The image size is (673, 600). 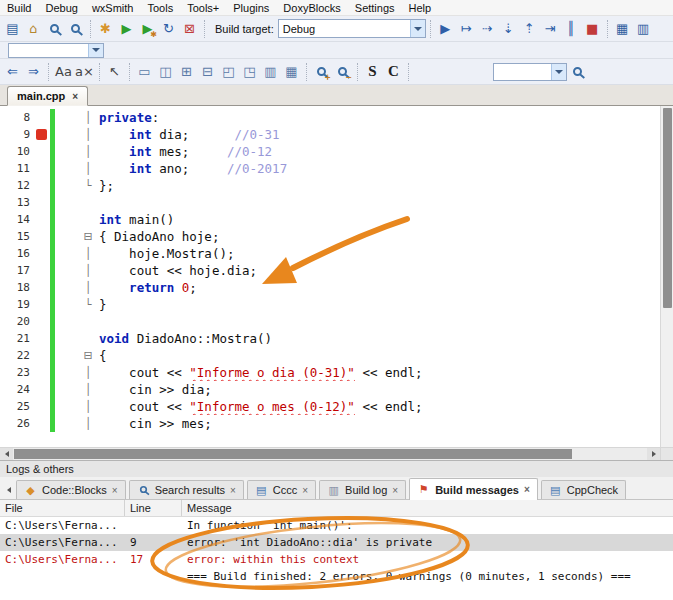 What do you see at coordinates (466, 28) in the screenshot?
I see `run-to-cursor-icon: ↦` at bounding box center [466, 28].